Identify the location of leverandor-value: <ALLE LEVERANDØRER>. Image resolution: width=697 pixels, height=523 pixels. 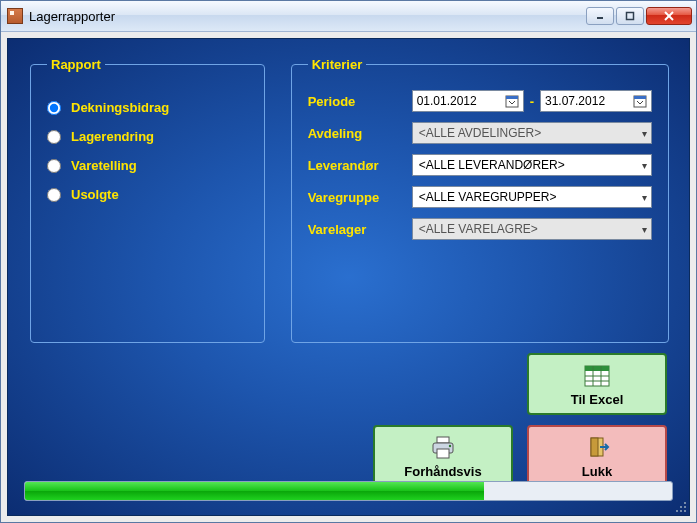
(492, 165).